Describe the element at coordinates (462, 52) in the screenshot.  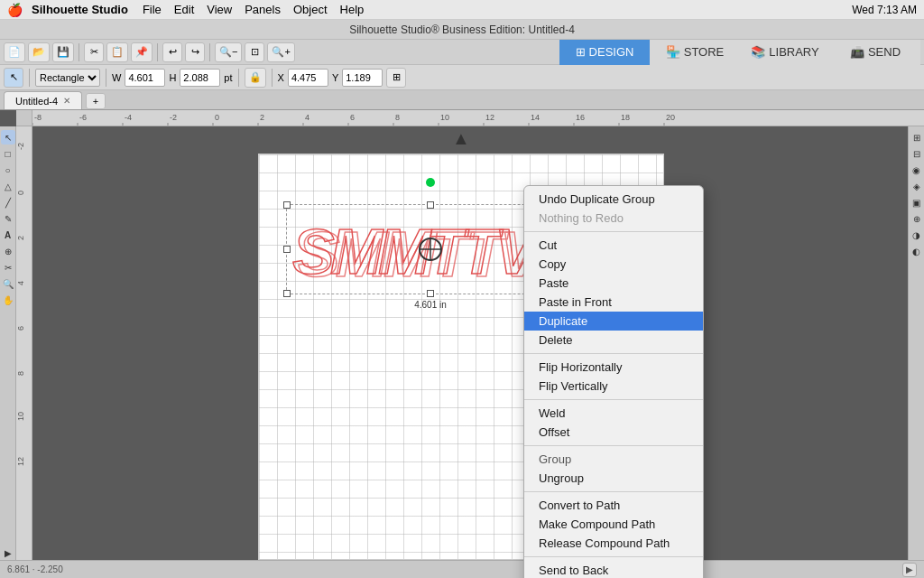
I see `main-toolbar: 📄 📂 💾 ✂ 📋 📌 ↩ ↪ 🔍− ⊡ 🔍+ ⊞ DESIGN 🏪 STORE…` at that location.